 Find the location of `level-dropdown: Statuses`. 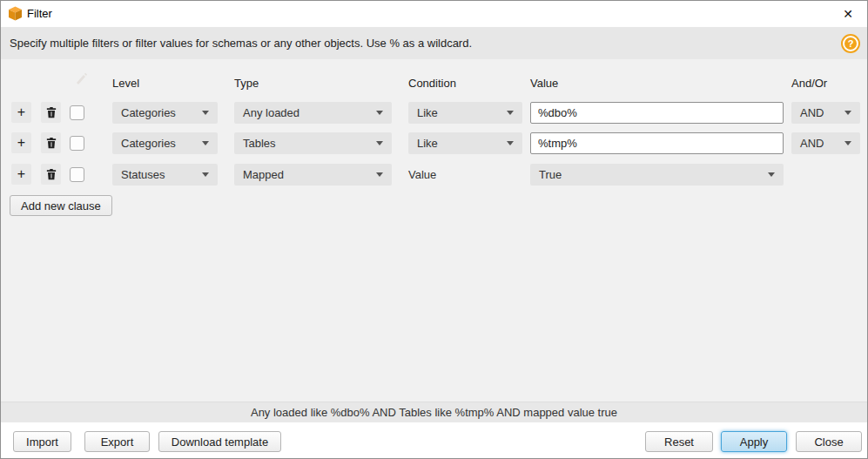

level-dropdown: Statuses is located at coordinates (165, 174).